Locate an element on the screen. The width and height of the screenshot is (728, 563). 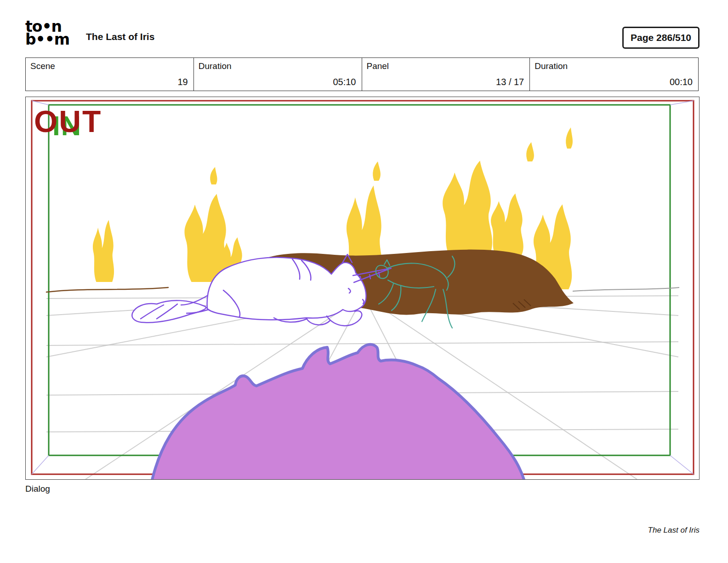
project-title: The Last of Iris is located at coordinates (120, 37).